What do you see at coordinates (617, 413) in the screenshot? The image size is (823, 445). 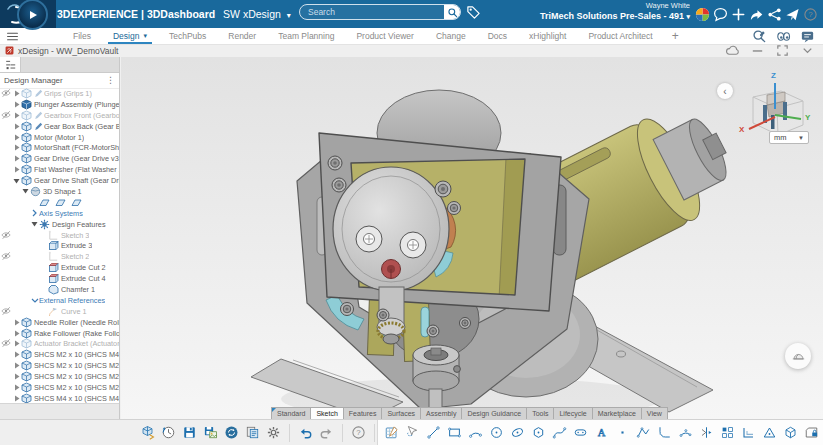 I see `action-tab-marketplace: Marketplace` at bounding box center [617, 413].